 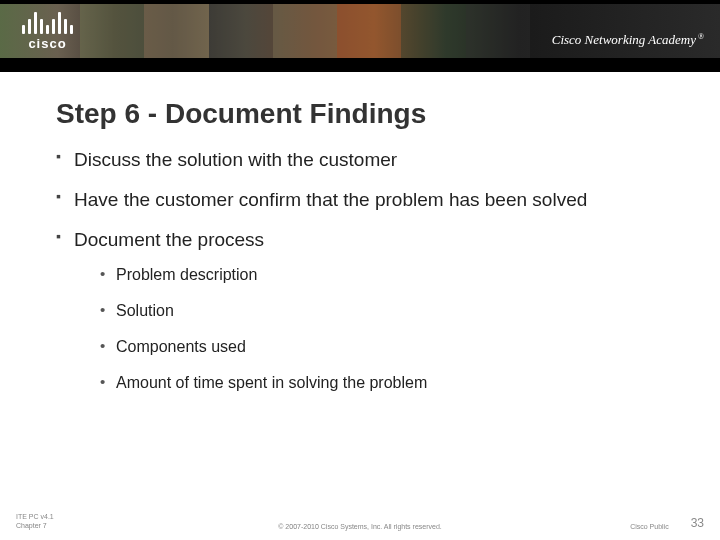 What do you see at coordinates (35, 517) in the screenshot?
I see `footer-course-code: ITE PC v4.1` at bounding box center [35, 517].